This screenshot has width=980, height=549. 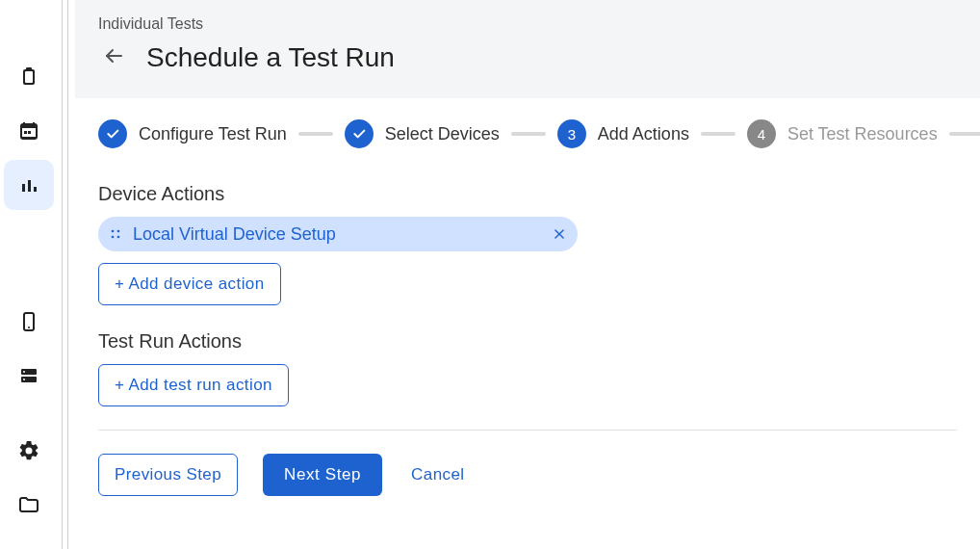 What do you see at coordinates (842, 134) in the screenshot?
I see `step-set-test-resources: 4 Set Test Resources` at bounding box center [842, 134].